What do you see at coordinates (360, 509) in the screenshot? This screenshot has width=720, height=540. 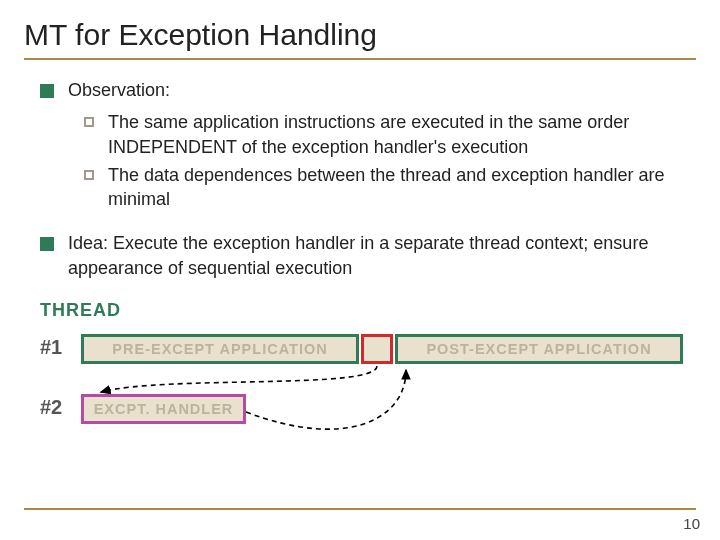 I see `footer-rule` at bounding box center [360, 509].